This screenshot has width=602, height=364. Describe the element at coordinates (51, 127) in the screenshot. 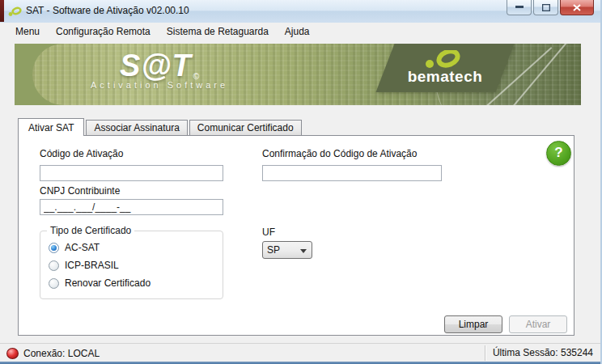

I see `tab-ativar-sat: Ativar SAT` at that location.